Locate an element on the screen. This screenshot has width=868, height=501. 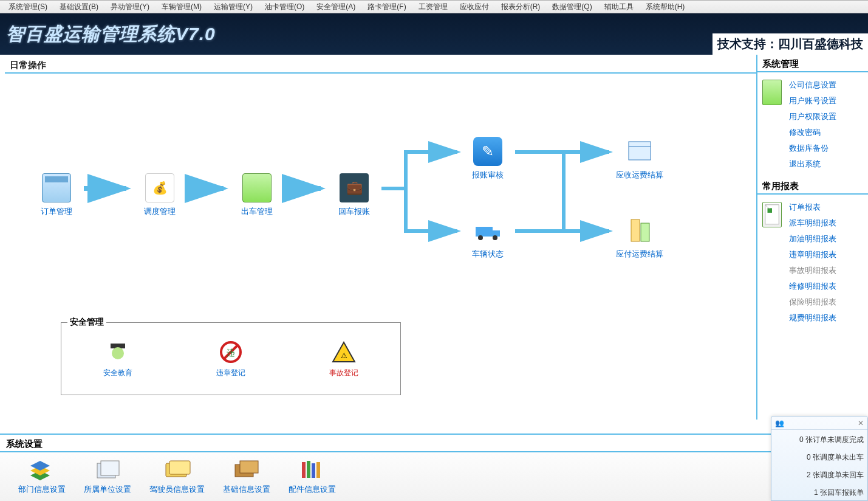
exit-system-link: 退出系统 is located at coordinates (813, 164).